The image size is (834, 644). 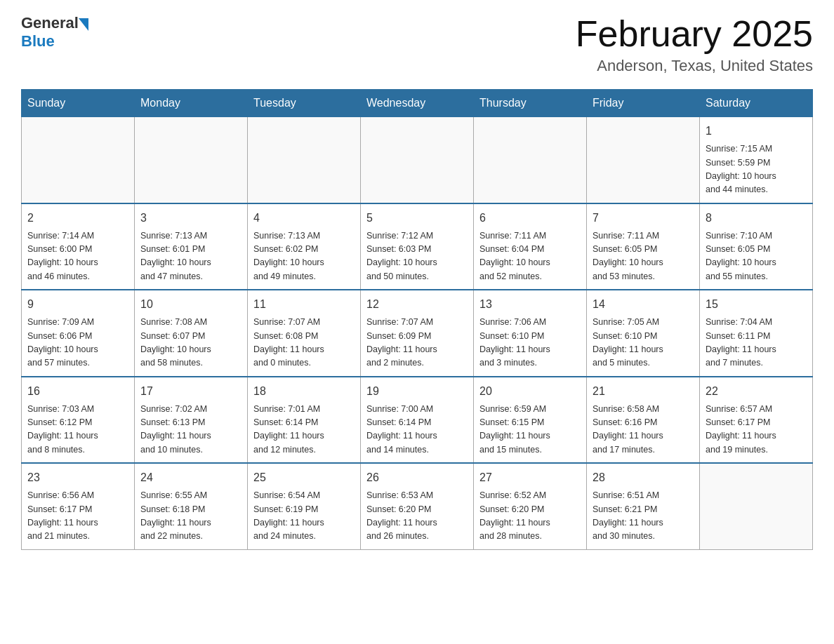 I want to click on header-sunday: Sunday, so click(x=79, y=104).